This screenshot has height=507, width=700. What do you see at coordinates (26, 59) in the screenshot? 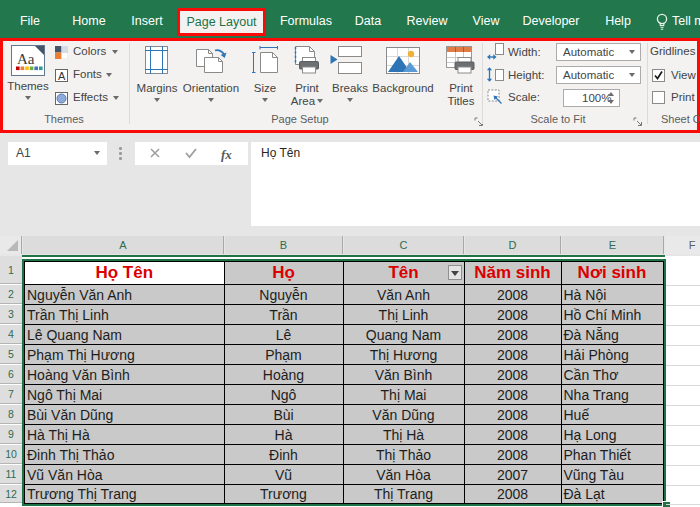
I see `svg-text: Aa` at bounding box center [26, 59].